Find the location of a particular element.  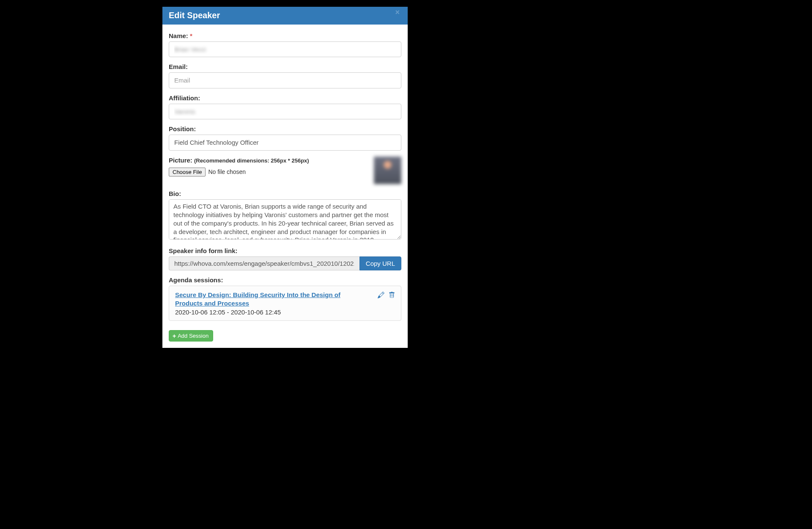

speaker-link-label: Speaker info form link: is located at coordinates (285, 251).